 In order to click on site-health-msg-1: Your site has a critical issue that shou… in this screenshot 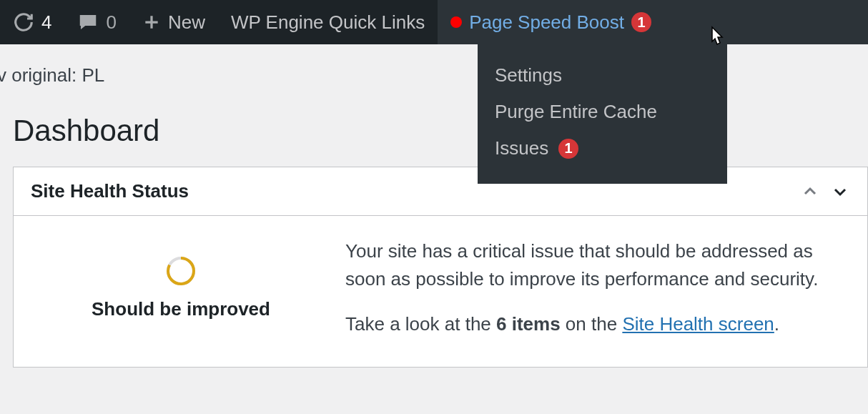, I will do `click(598, 265)`.